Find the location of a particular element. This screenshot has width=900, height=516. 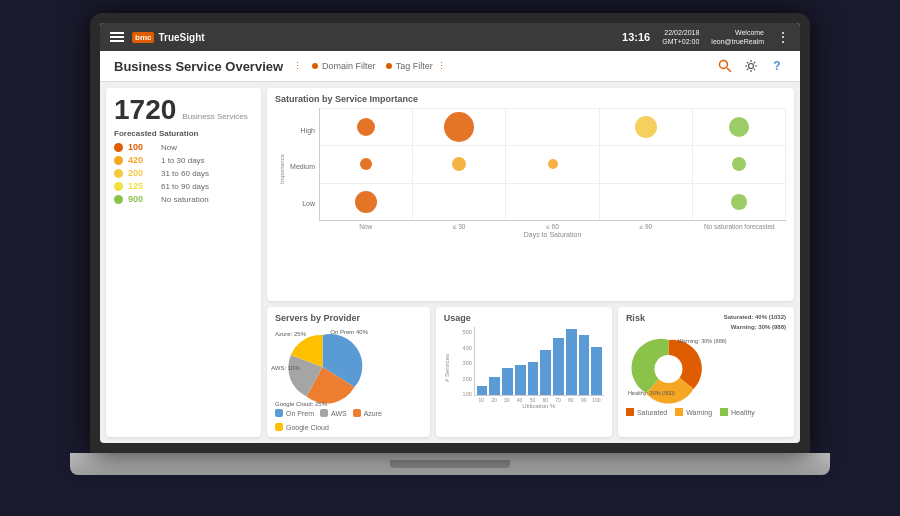

legend-dot-azure is located at coordinates (357, 413).